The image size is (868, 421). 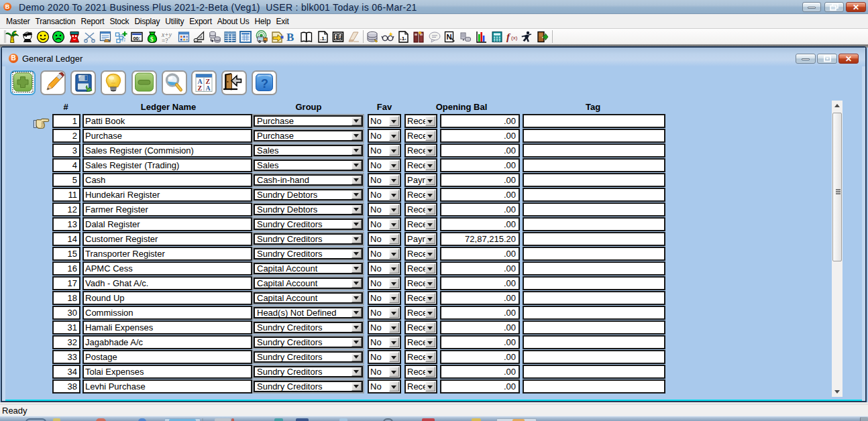 I want to click on svg-text: f, so click(x=508, y=37).